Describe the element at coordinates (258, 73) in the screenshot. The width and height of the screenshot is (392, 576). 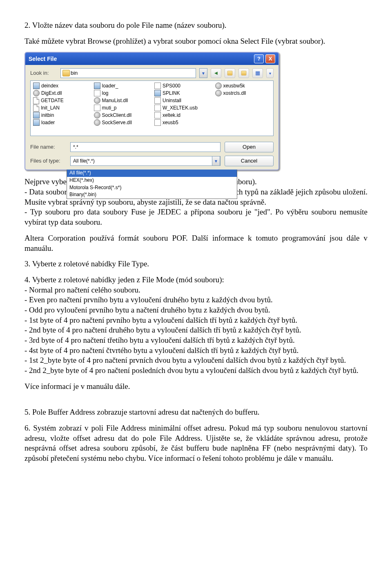
I see `view-button: ▦` at that location.